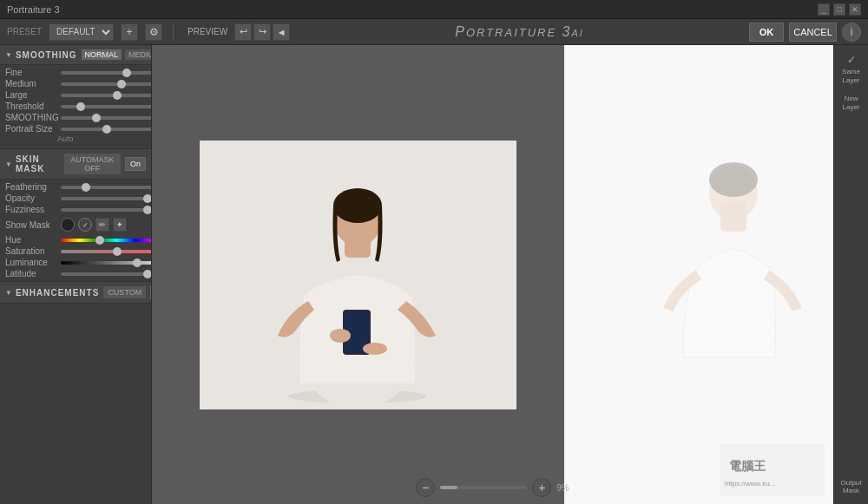 The width and height of the screenshot is (868, 504). What do you see at coordinates (750, 484) in the screenshot?
I see `svg-text: https://www.ku...` at bounding box center [750, 484].